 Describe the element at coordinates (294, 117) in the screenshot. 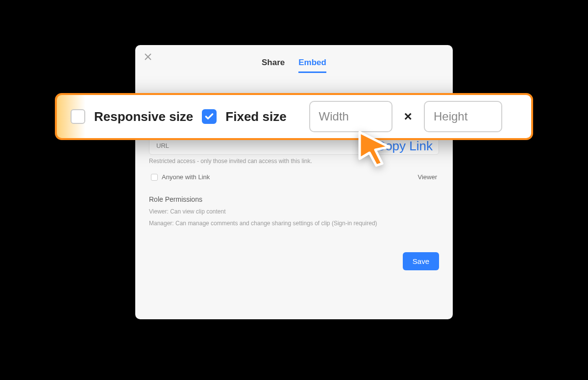

I see `size-options-bar: Responsive size Fixed size Width × Heigh…` at that location.